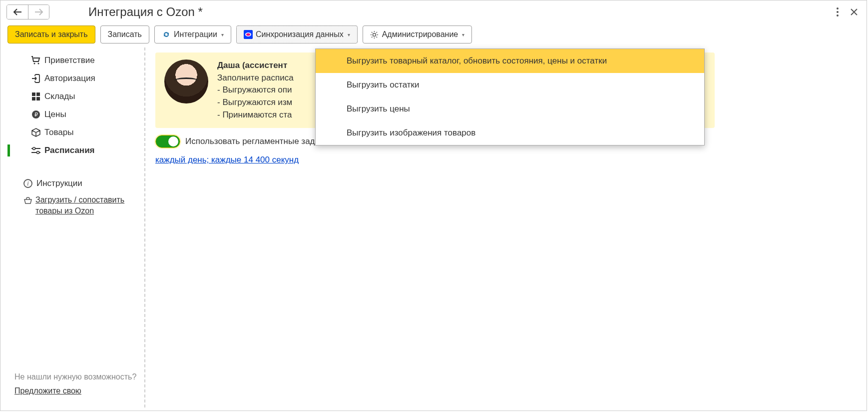 This screenshot has height=412, width=868. Describe the element at coordinates (510, 97) in the screenshot. I see `sync-dropdown-menu: Выгрузить товарный каталог, обновить сос…` at that location.